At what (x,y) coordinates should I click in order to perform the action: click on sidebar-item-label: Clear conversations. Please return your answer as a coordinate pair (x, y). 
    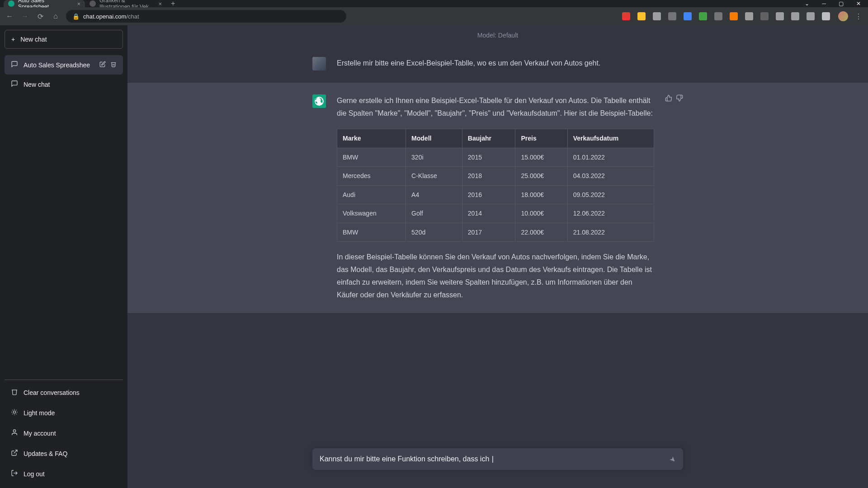
    Looking at the image, I should click on (52, 393).